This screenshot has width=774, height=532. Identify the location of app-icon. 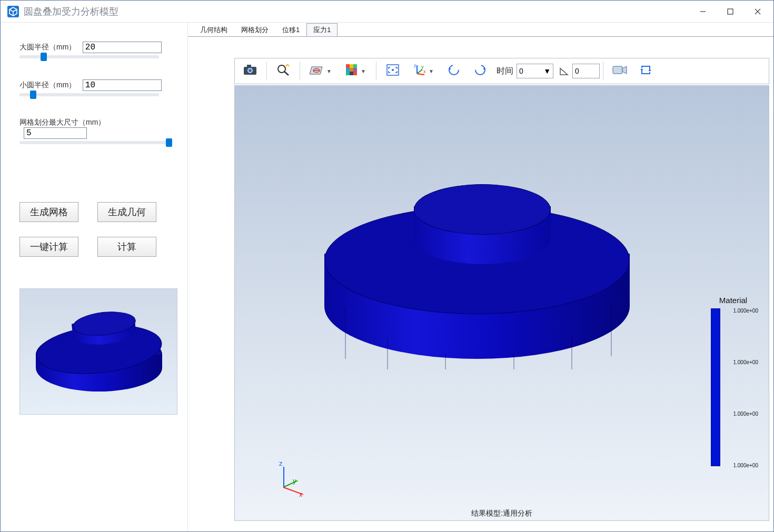
(13, 12).